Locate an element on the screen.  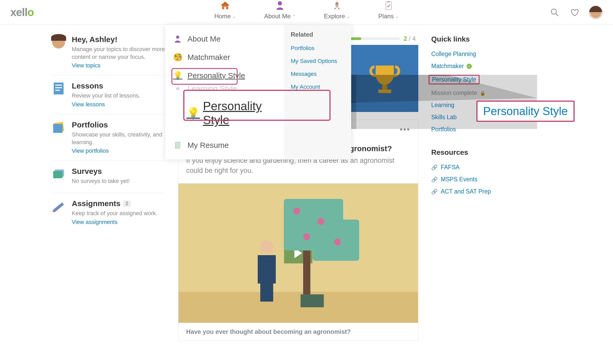
clipboard-icon is located at coordinates (389, 5).